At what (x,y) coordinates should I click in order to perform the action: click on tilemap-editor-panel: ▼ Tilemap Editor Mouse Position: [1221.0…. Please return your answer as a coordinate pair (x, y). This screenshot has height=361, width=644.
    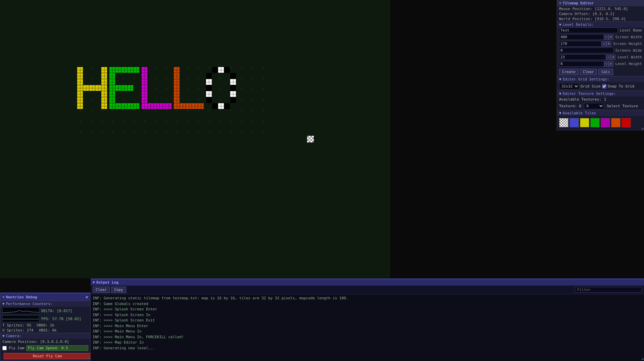
    Looking at the image, I should click on (600, 65).